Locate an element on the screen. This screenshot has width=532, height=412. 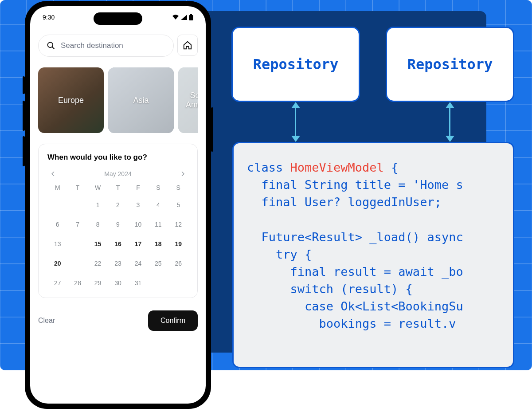
destination-card-south-america: South America is located at coordinates (188, 100).